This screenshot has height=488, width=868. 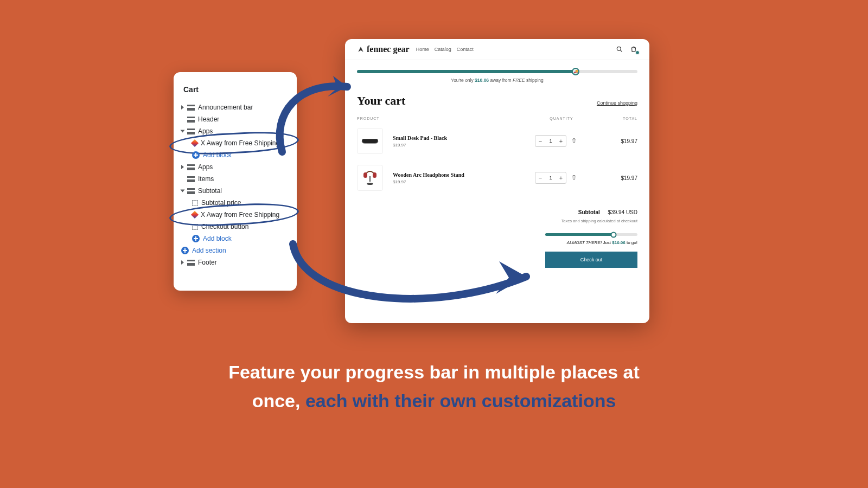 What do you see at coordinates (235, 262) in the screenshot?
I see `section-footer: Footer` at bounding box center [235, 262].